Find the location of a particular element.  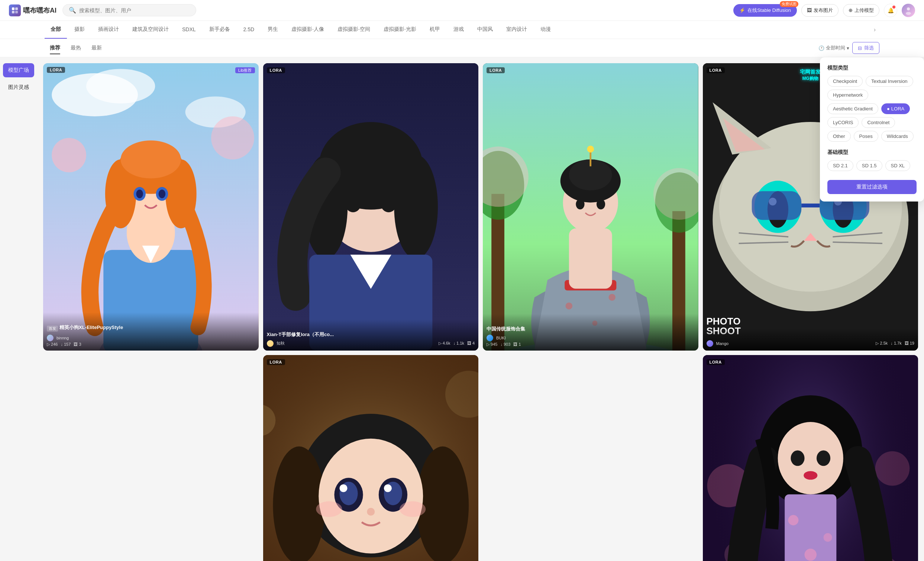

card-2-info: Xian-T手部修复lora（不用co... 知秋 ▷ 4.6k ↓ 1.1k … is located at coordinates (371, 335).